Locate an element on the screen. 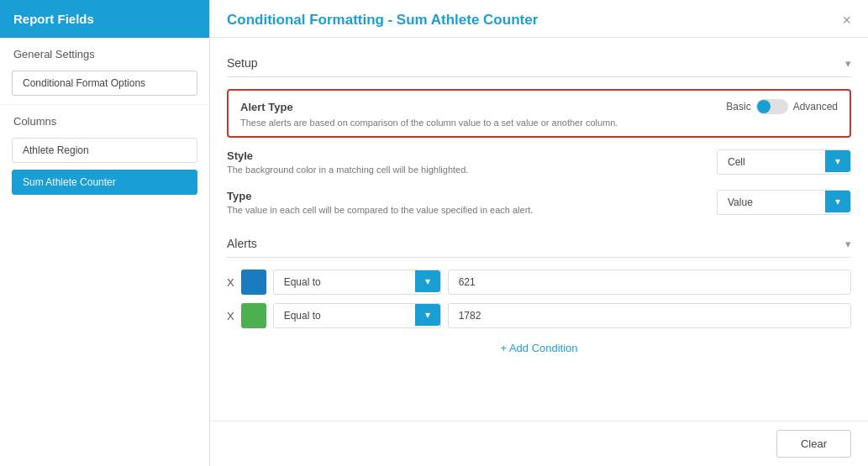  main-subtitle: - Sum Athlete Counter is located at coordinates (462, 20).